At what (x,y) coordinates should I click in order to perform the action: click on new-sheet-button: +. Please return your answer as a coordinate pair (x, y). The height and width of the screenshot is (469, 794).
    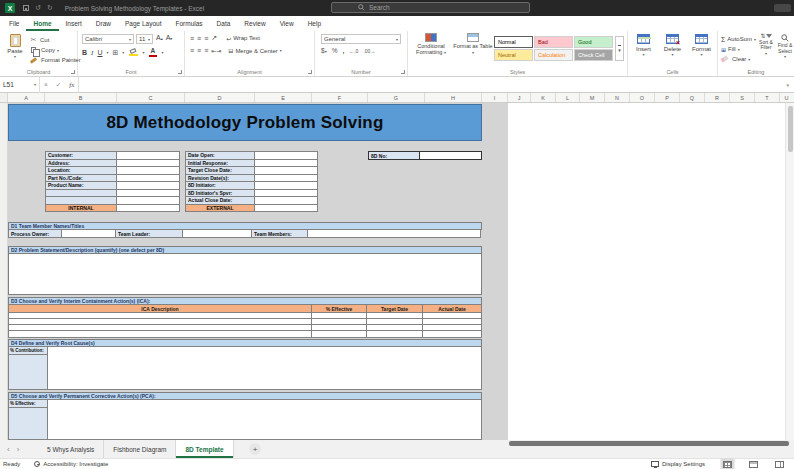
    Looking at the image, I should click on (255, 449).